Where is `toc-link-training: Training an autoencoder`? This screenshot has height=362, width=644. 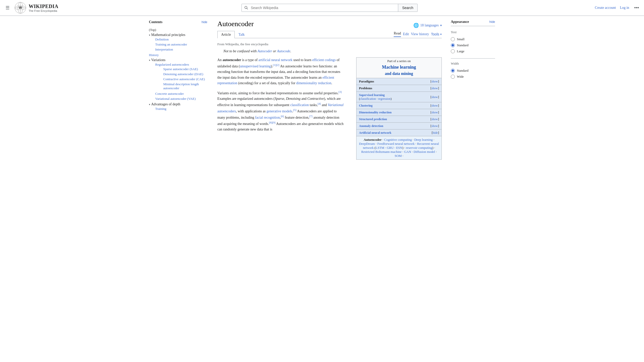 toc-link-training: Training an autoencoder is located at coordinates (171, 44).